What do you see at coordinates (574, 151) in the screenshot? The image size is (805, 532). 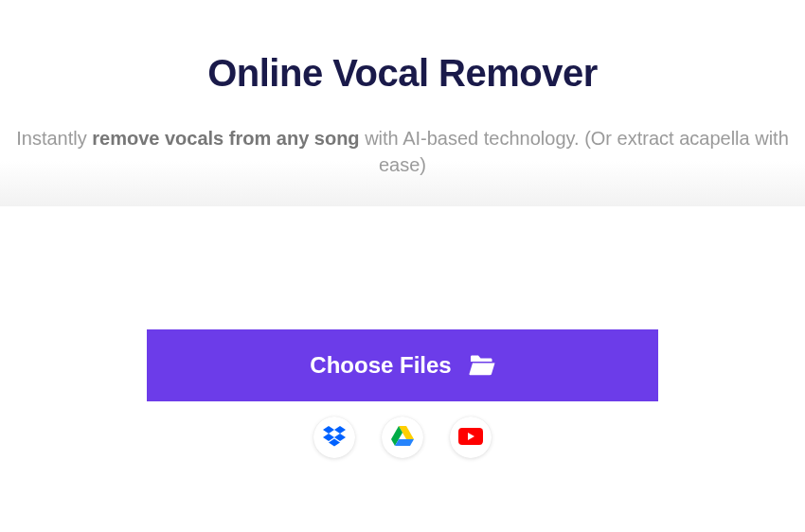 I see `subtitle-suffix: with AI-based technology. (Or extract ac…` at bounding box center [574, 151].